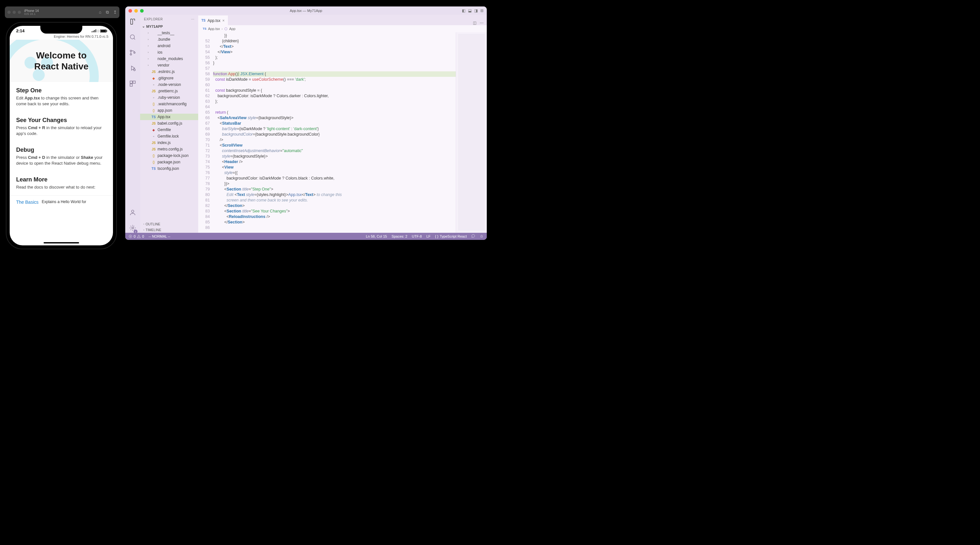 This screenshot has height=545, width=980. I want to click on tree-item: JSmetro.config.js, so click(169, 149).